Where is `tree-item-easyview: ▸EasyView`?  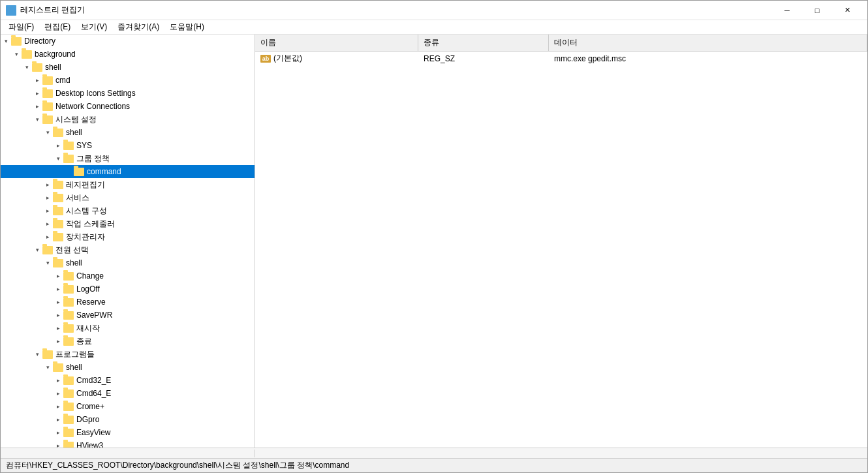
tree-item-easyview: ▸EasyView is located at coordinates (128, 433).